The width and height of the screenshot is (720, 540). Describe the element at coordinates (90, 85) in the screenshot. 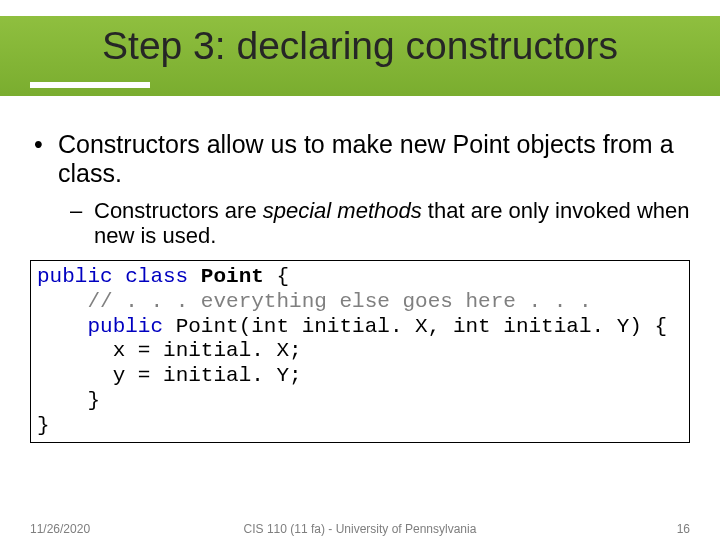

I see `title-underline` at that location.